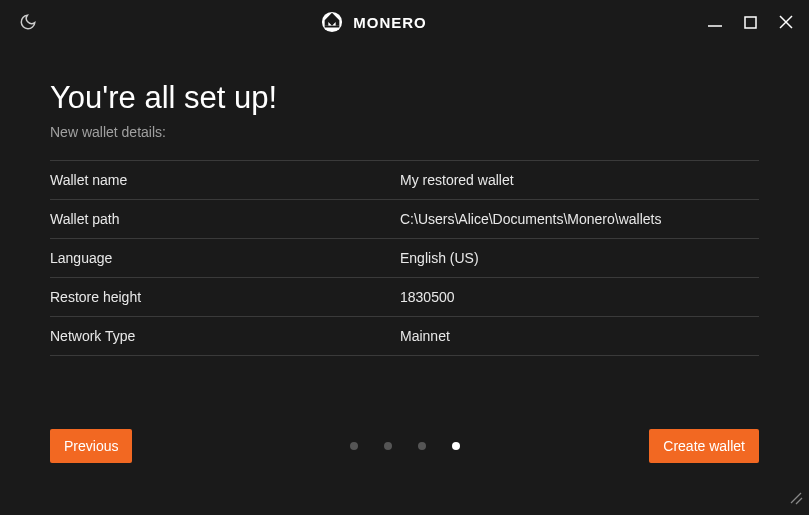  I want to click on titlebar: MONERO, so click(404, 22).